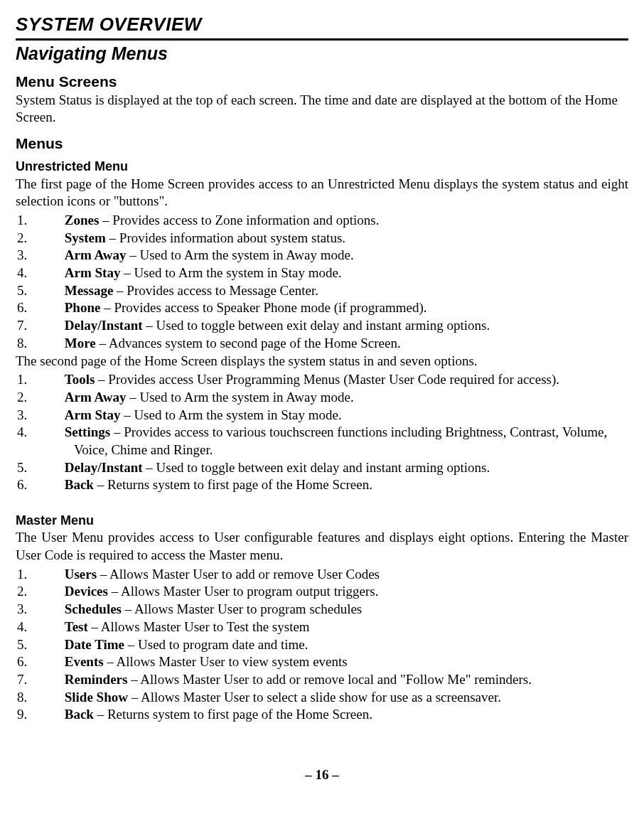 The height and width of the screenshot is (819, 644). Describe the element at coordinates (322, 663) in the screenshot. I see `list-item: 6. Events – Allows Master User to view s…` at that location.